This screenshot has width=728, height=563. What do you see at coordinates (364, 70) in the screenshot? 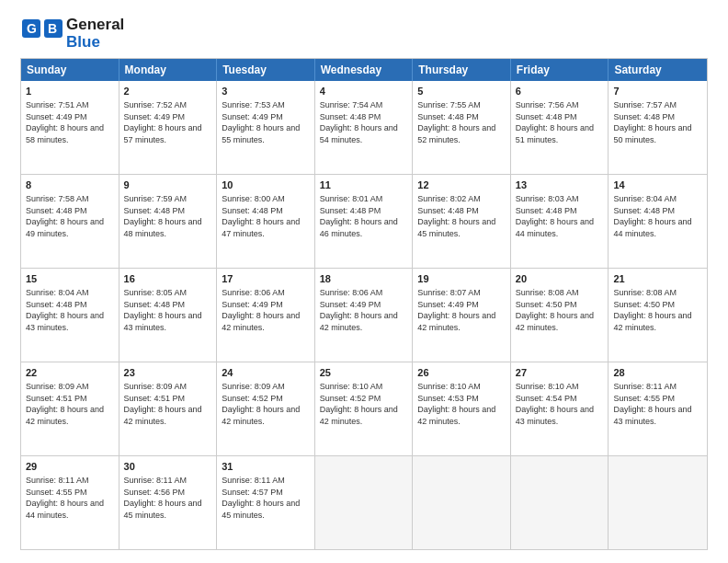
I see `calendar-header: SundayMondayTuesdayWednesdayThursdayFrid…` at bounding box center [364, 70].